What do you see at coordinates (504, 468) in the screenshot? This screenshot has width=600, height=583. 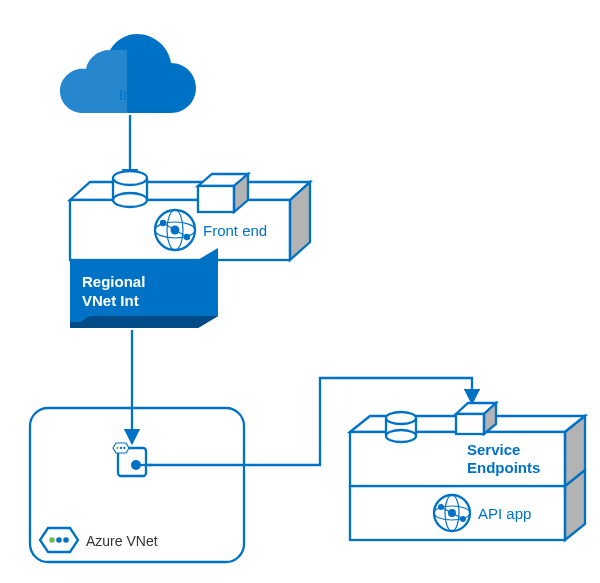 I see `endpoints-label-2: Endpoints` at bounding box center [504, 468].